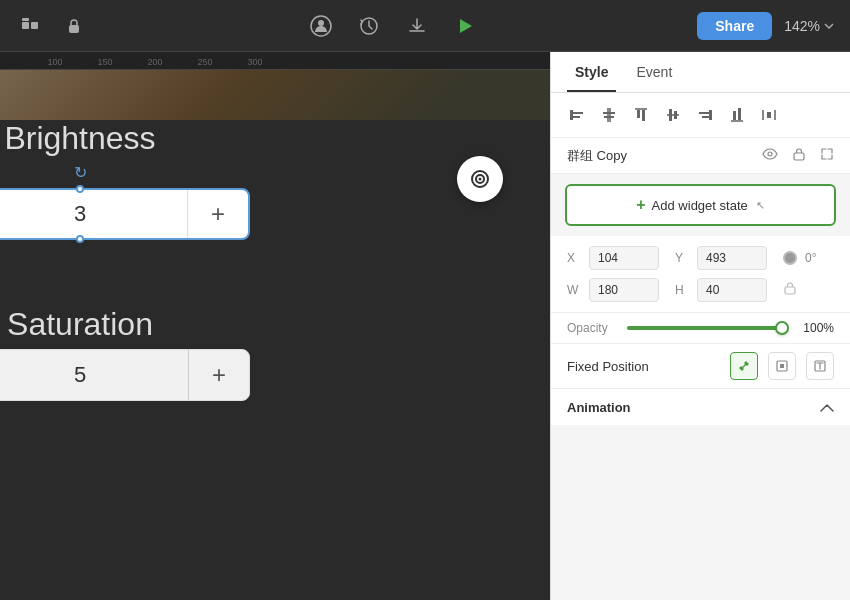 The width and height of the screenshot is (850, 600). Describe the element at coordinates (799, 156) in the screenshot. I see `lock-group-icon` at that location.